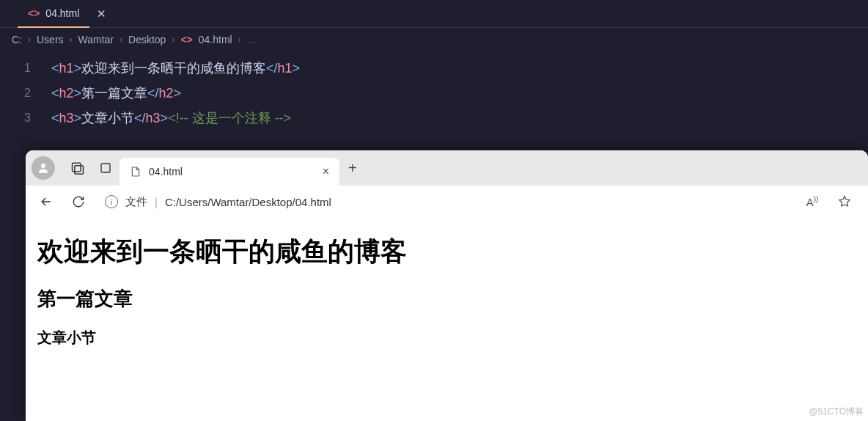 The height and width of the screenshot is (421, 868). What do you see at coordinates (26, 68) in the screenshot?
I see `line-number: 1` at bounding box center [26, 68].